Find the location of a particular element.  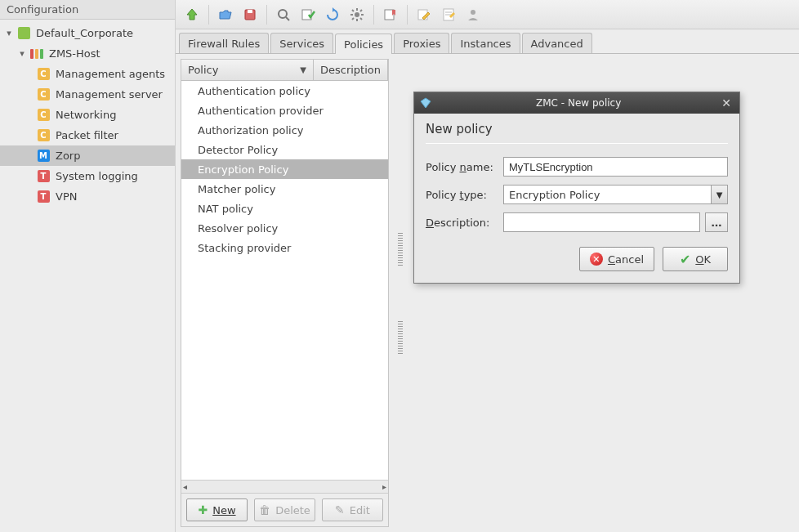

horizontal-scrollbar: ◂ ▸ is located at coordinates (284, 486).